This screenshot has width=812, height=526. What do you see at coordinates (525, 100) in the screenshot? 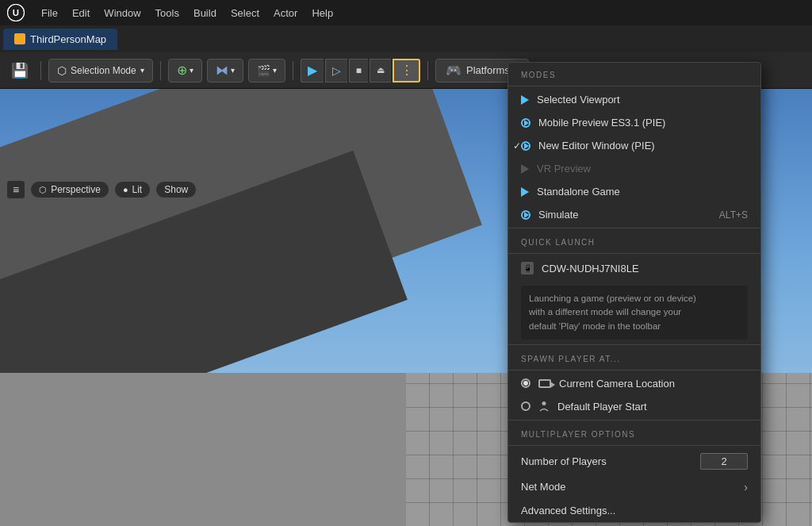
I see `play-tri-icon` at bounding box center [525, 100].